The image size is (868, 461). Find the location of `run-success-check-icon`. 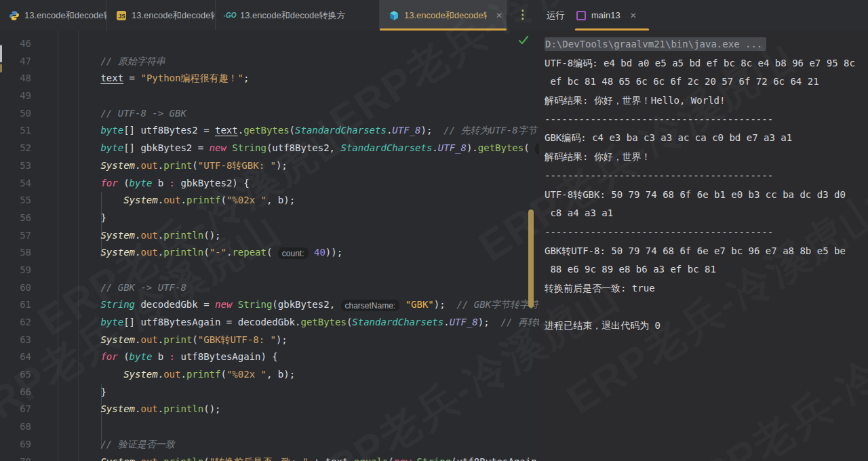

run-success-check-icon is located at coordinates (524, 41).